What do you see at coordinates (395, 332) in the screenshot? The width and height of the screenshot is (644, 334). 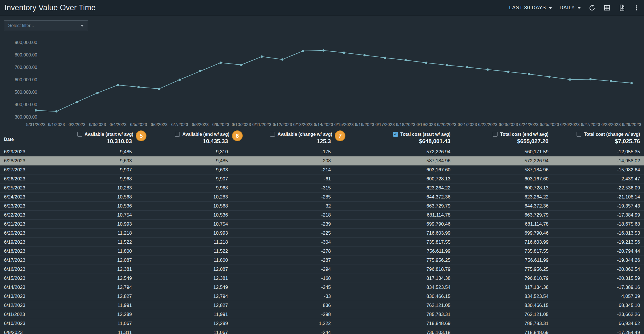 I see `row-cell: 736,103.18` at bounding box center [395, 332].